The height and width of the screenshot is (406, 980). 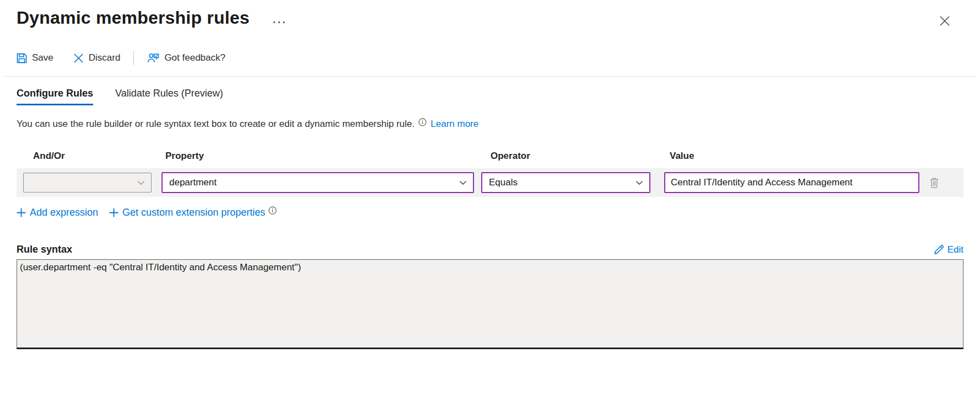 What do you see at coordinates (490, 213) in the screenshot?
I see `rule-builder-actions: Add expression Get custom extension prop…` at bounding box center [490, 213].